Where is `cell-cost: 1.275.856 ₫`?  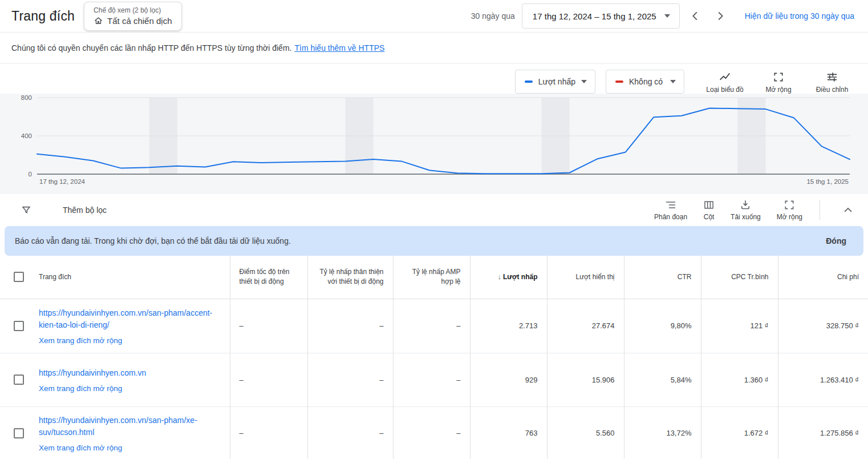 cell-cost: 1.275.856 ₫ is located at coordinates (823, 433).